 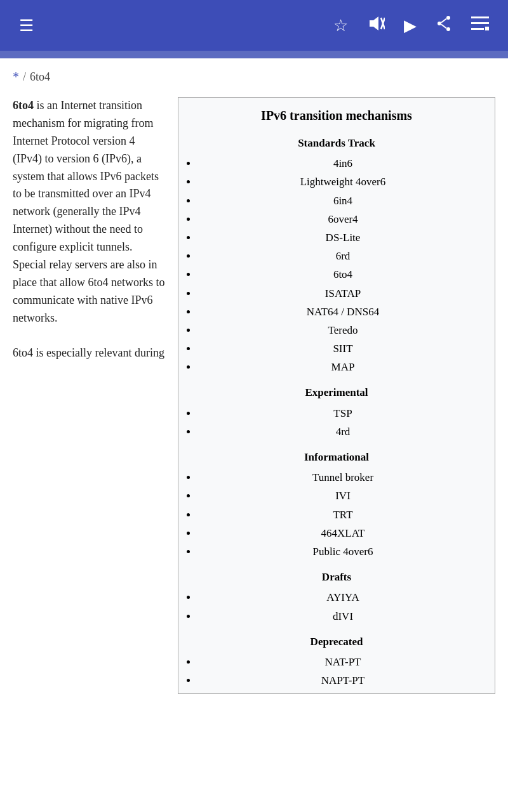 What do you see at coordinates (343, 477) in the screenshot?
I see `list-item: Tunnel broker` at bounding box center [343, 477].